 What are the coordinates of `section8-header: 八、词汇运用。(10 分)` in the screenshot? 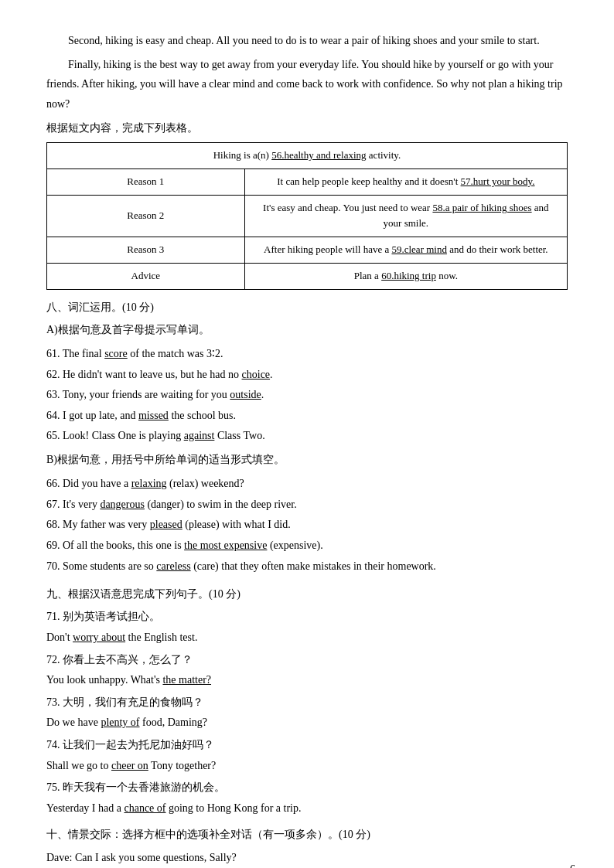 It's located at (307, 308).